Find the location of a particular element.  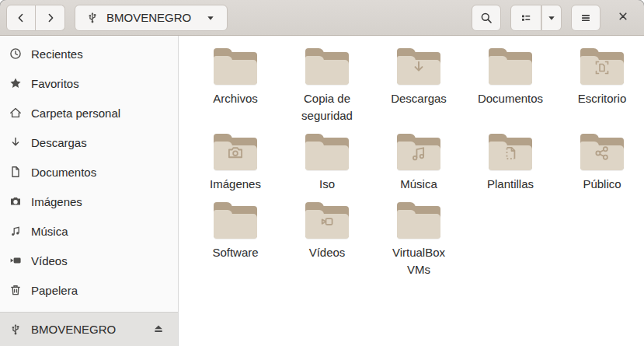

sidebar-item-label: Favoritos is located at coordinates (55, 84).